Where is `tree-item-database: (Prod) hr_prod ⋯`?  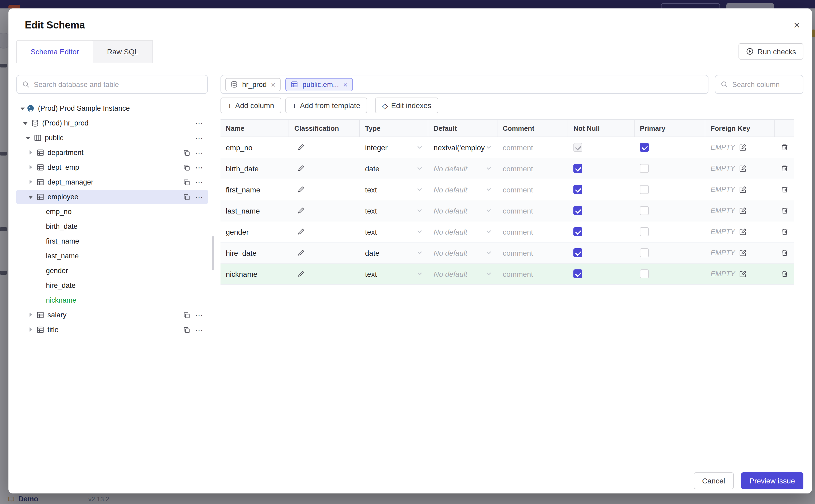 tree-item-database: (Prod) hr_prod ⋯ is located at coordinates (112, 123).